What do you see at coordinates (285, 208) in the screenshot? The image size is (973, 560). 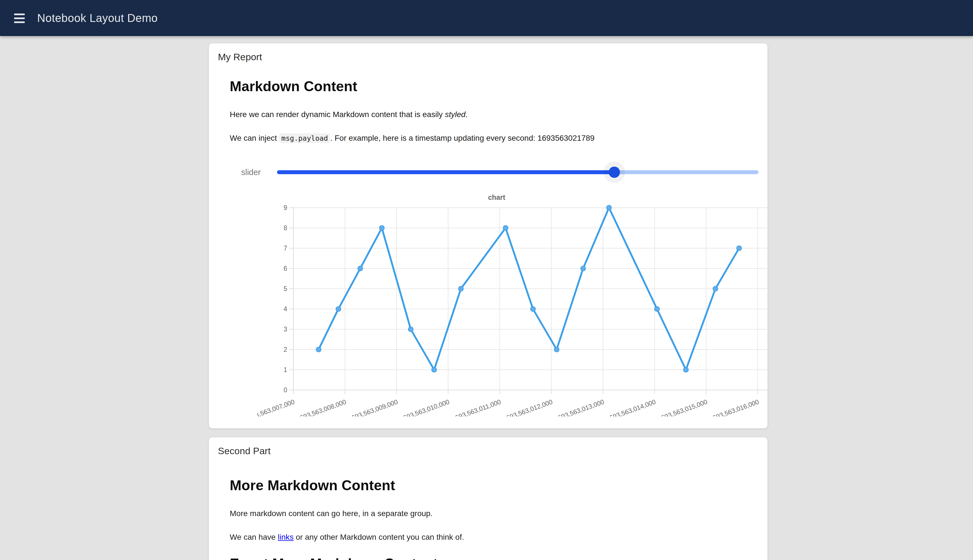 I see `y-axis-tick-label: 9` at bounding box center [285, 208].